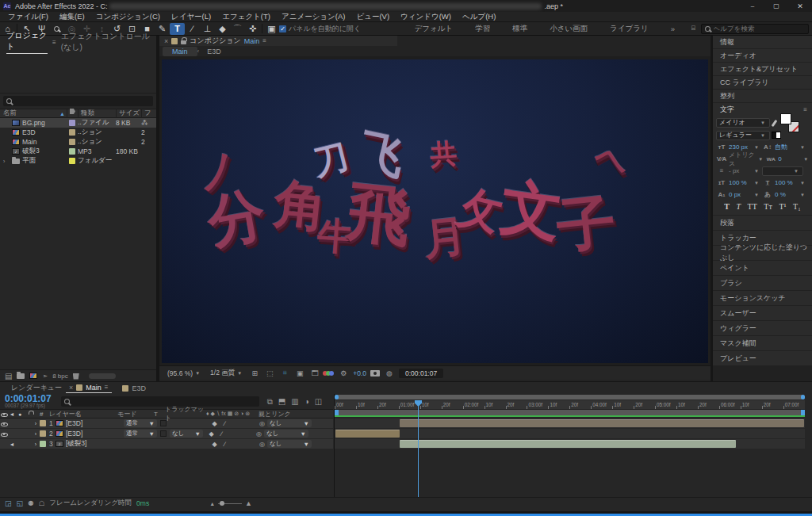 The height and width of the screenshot is (516, 812). What do you see at coordinates (790, 123) in the screenshot?
I see `fill-stroke-swatches` at bounding box center [790, 123].